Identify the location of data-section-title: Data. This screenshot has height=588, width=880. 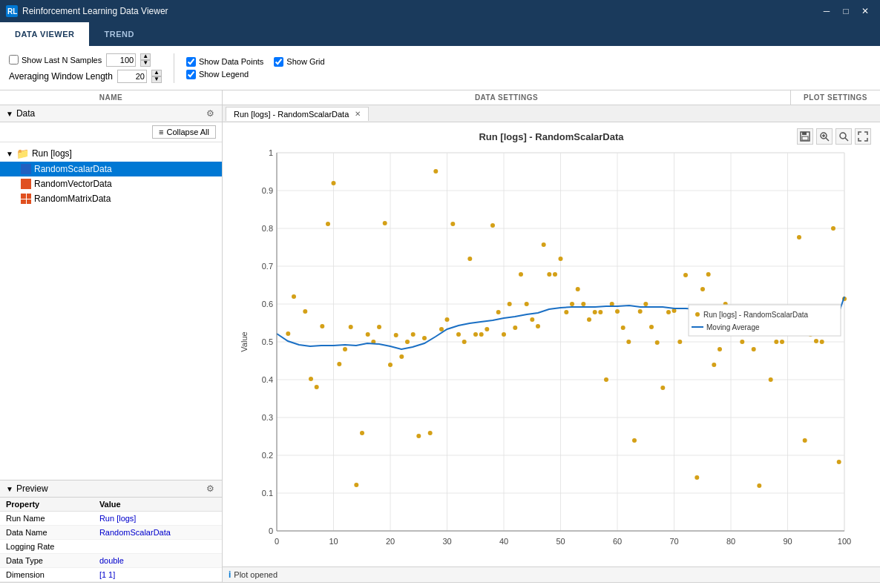
(25, 113).